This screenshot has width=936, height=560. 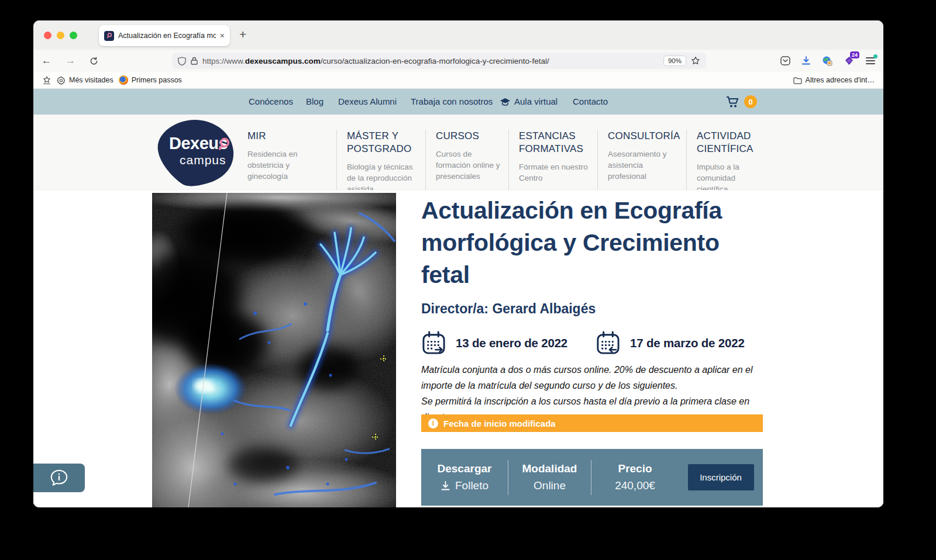 What do you see at coordinates (434, 343) in the screenshot?
I see `calendar-start-icon` at bounding box center [434, 343].